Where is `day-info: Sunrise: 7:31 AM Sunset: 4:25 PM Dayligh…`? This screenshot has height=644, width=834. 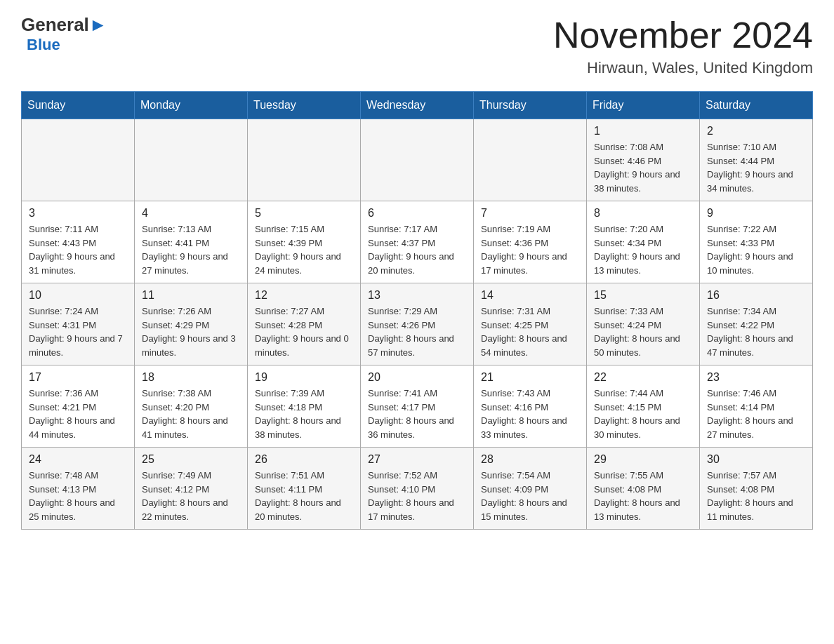
day-info: Sunrise: 7:31 AM Sunset: 4:25 PM Dayligh… is located at coordinates (530, 332).